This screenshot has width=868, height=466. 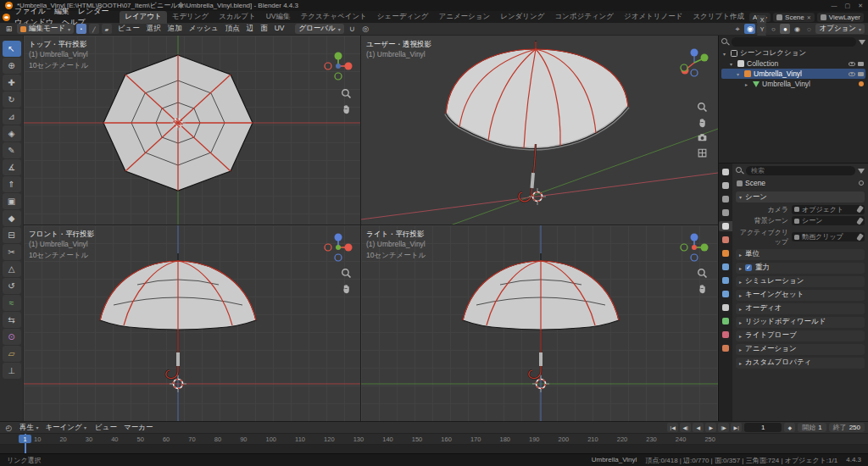 What do you see at coordinates (773, 29) in the screenshot?
I see `shading-wireframe-button: ○` at bounding box center [773, 29].